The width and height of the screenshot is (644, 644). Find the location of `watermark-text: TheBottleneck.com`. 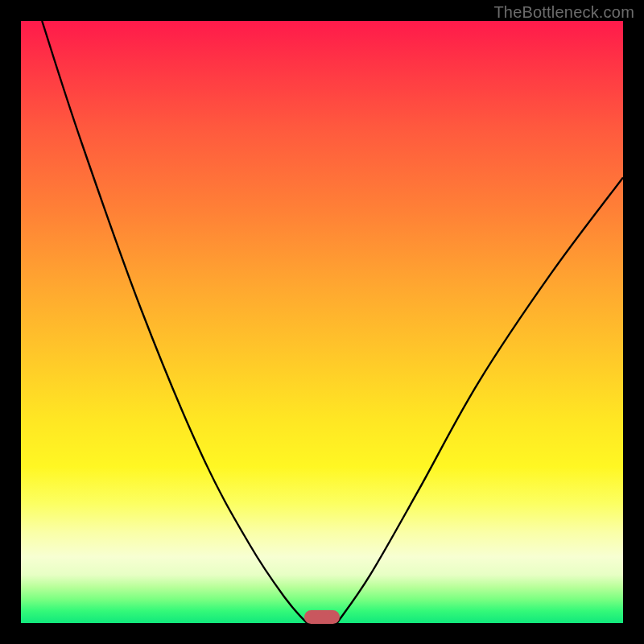

watermark-text: TheBottleneck.com is located at coordinates (564, 13).